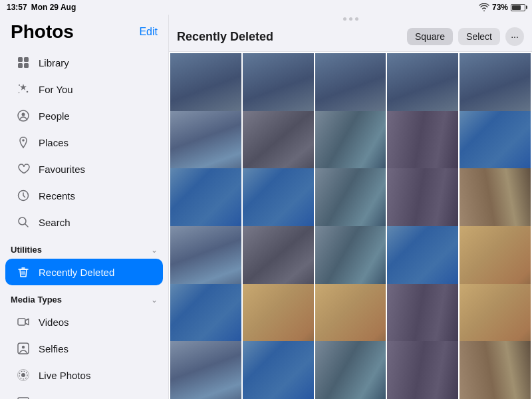  What do you see at coordinates (84, 31) in the screenshot?
I see `sidebar-header: Photos Edit` at bounding box center [84, 31].